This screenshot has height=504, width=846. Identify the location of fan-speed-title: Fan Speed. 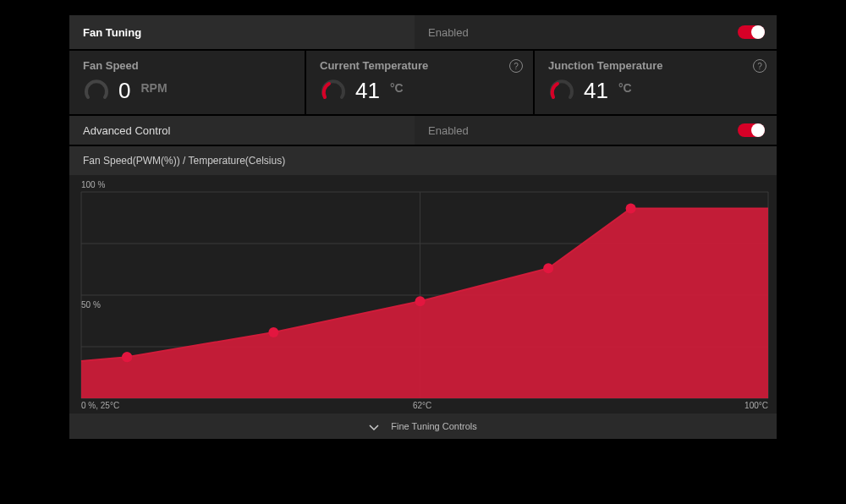
(187, 66).